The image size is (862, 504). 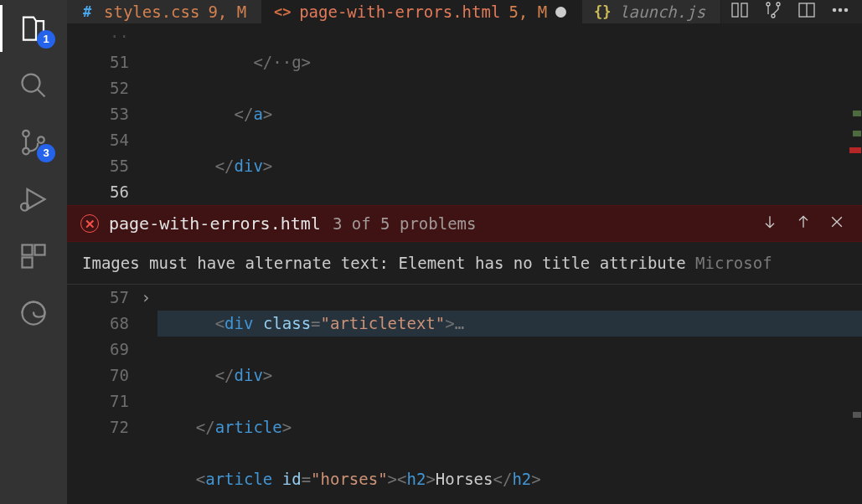 What do you see at coordinates (164, 12) in the screenshot?
I see `tab-styles-css: # styles.css 9, M` at bounding box center [164, 12].